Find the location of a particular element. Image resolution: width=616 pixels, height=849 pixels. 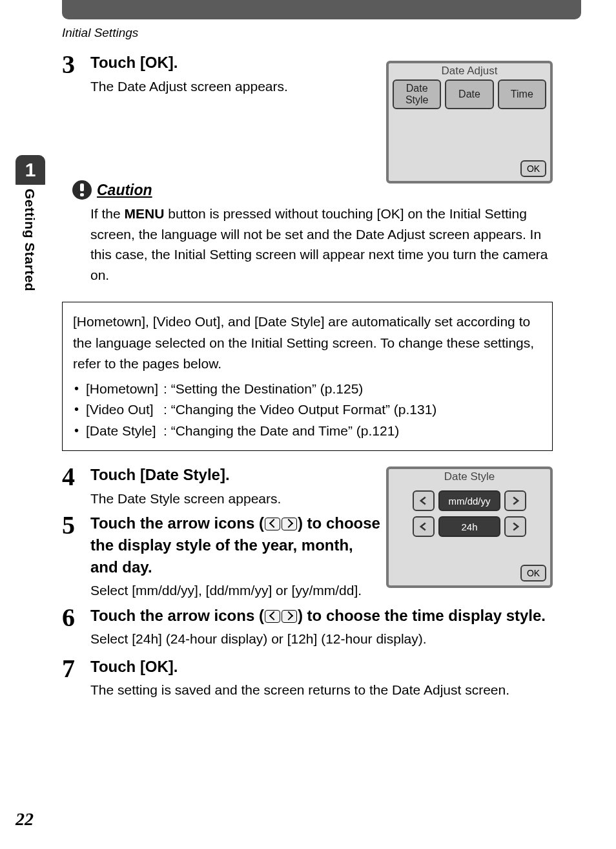

running-head: Initial Settings is located at coordinates (100, 33).